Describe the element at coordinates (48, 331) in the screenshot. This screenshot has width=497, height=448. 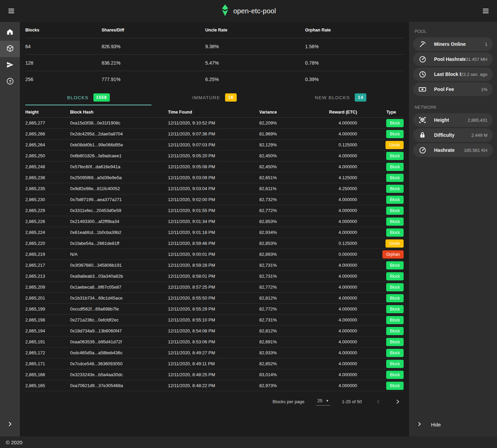
I see `cell-height: 2,865,194` at that location.